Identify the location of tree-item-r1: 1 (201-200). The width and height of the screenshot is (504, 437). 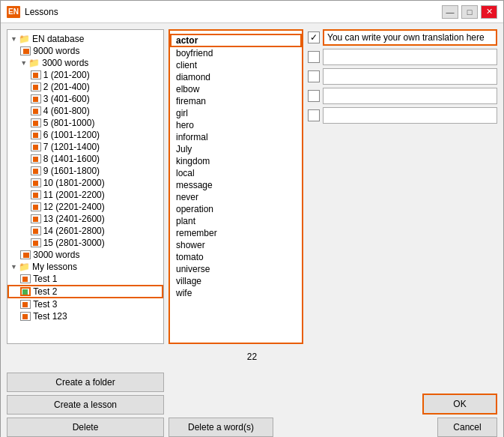
(85, 75).